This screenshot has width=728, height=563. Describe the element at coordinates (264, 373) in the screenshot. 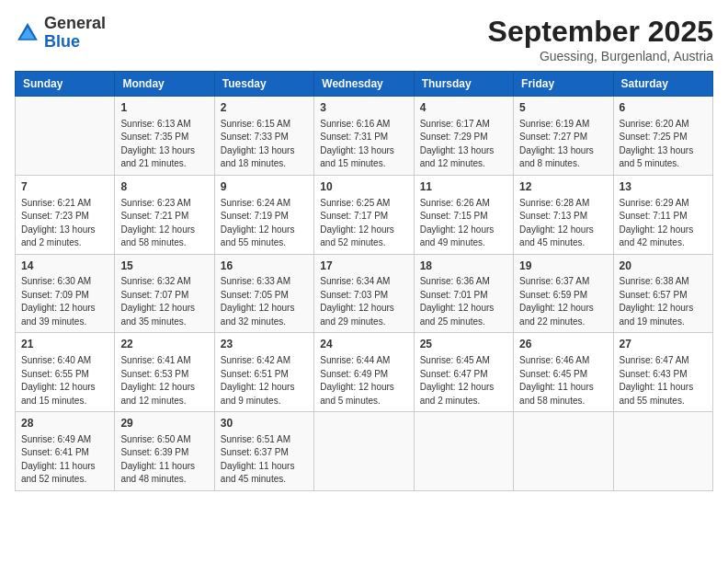

I see `table-row: 23Sunrise: 6:42 AM Sunset: 6:51 PM Dayli…` at that location.